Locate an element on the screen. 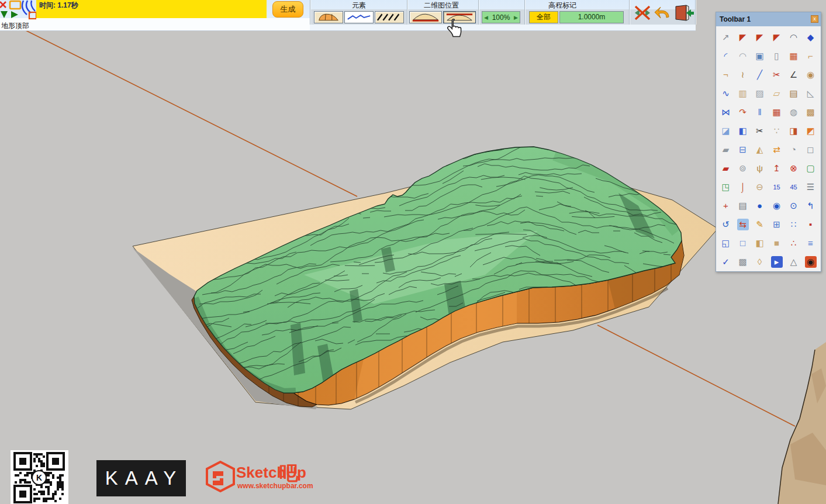  generate-button: 生成 is located at coordinates (288, 9).